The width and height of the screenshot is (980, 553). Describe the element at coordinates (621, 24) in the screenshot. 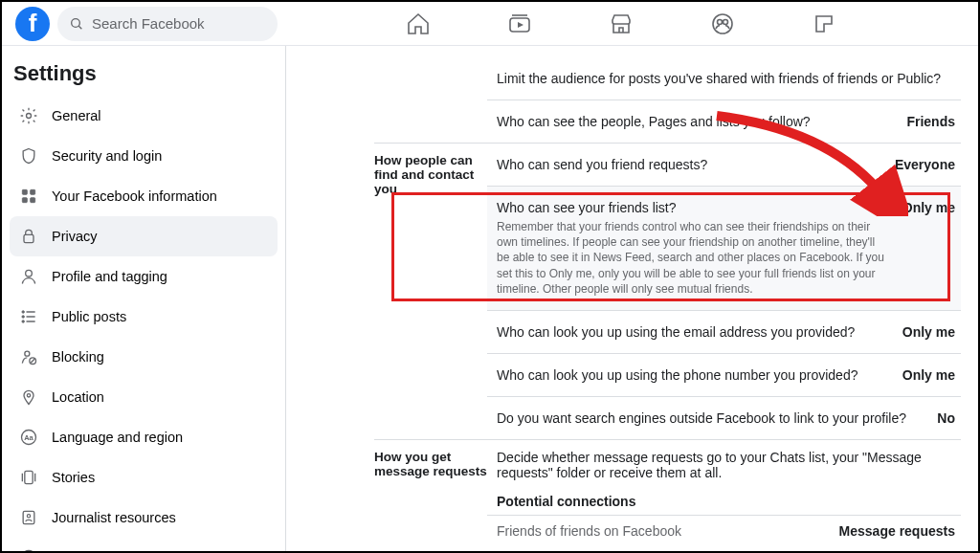

I see `marketplace-icon` at that location.